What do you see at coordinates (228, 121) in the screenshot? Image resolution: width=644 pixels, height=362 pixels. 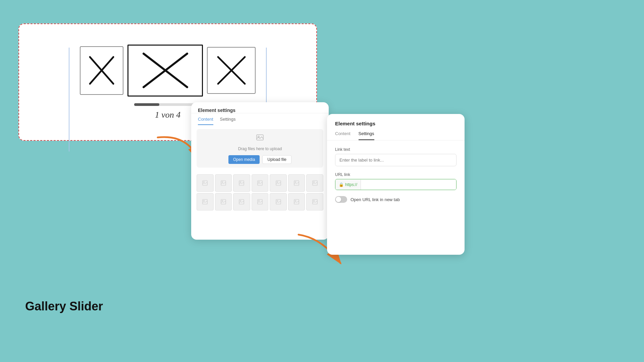 I see `panel1-tab-settings: Settings` at bounding box center [228, 121].